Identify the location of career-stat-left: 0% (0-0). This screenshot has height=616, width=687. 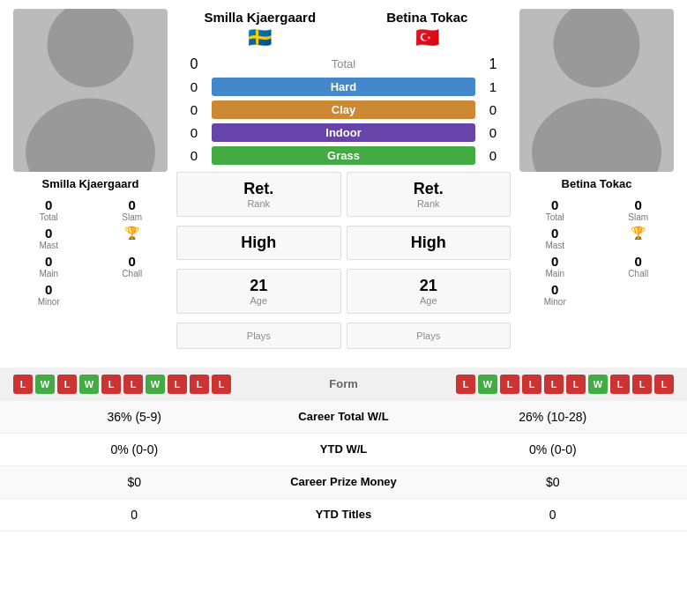
(134, 449).